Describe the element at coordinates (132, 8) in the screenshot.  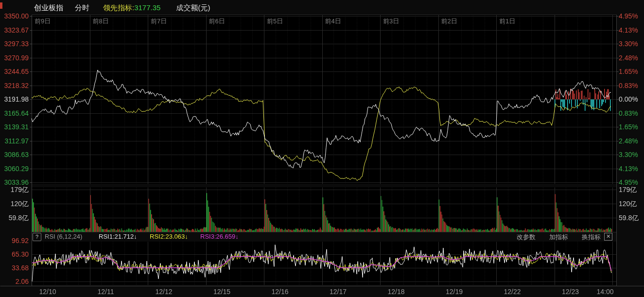
I see `leading-indicator: 领先指标:3177.35` at that location.